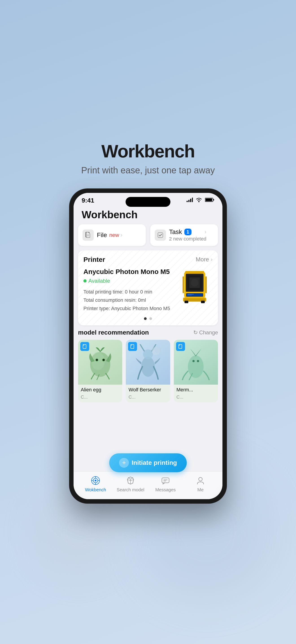 This screenshot has width=296, height=644. What do you see at coordinates (128, 300) in the screenshot?
I see `stat-line-2: Total consumption resin: 0ml` at bounding box center [128, 300].